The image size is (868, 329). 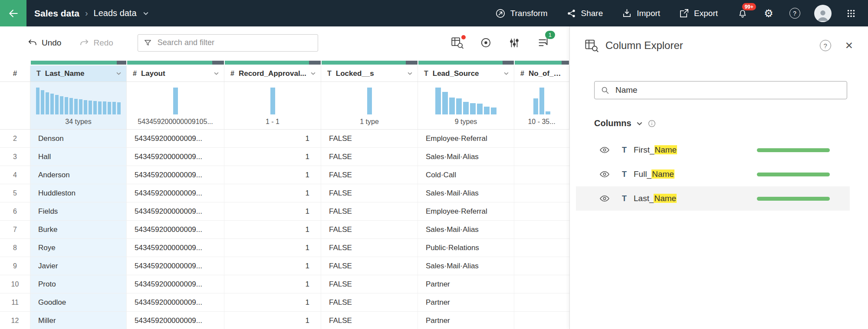 What do you see at coordinates (851, 13) in the screenshot?
I see `apps-grid-button` at bounding box center [851, 13].